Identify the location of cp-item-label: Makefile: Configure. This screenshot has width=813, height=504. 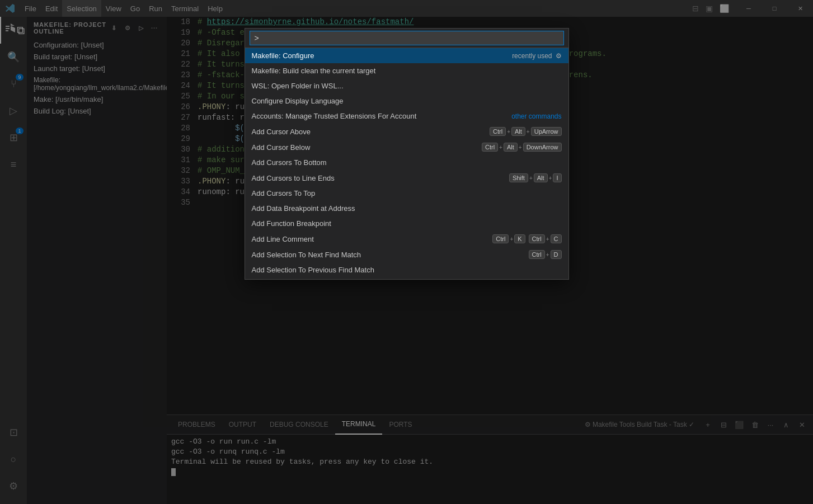
(283, 56).